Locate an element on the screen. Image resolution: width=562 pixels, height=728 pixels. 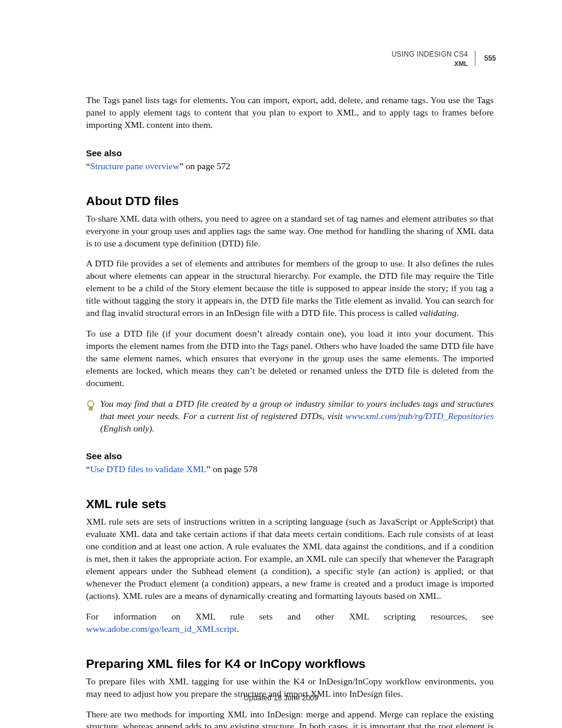
link-learn-id-xmlscript: www.adobe.com/go/learn_id_XMLscript is located at coordinates (161, 628).